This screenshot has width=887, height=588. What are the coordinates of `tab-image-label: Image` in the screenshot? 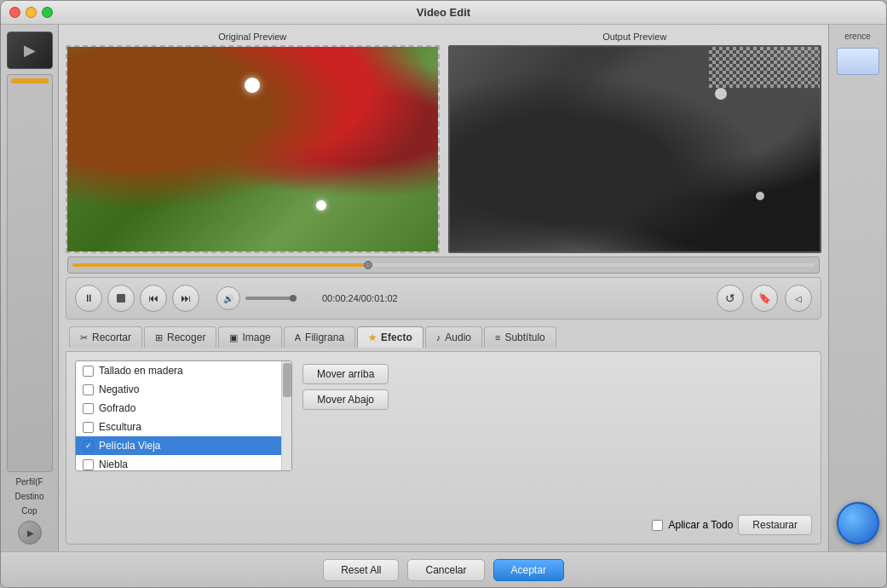 It's located at (256, 337).